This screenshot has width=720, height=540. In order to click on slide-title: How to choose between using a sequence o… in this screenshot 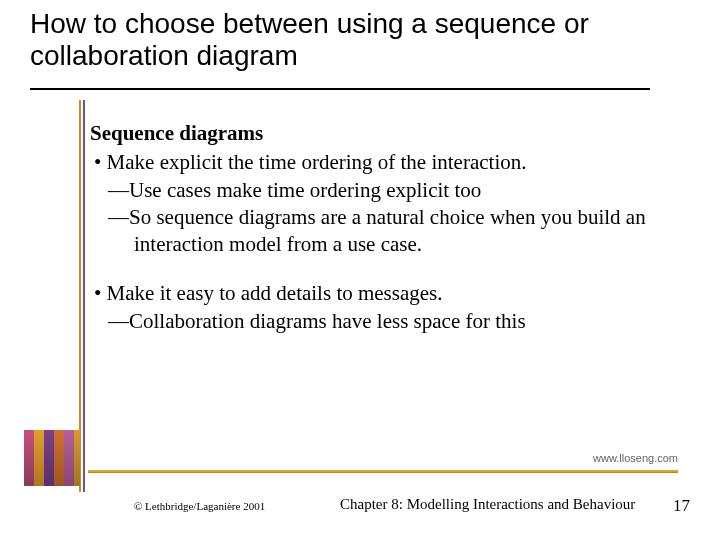, I will do `click(350, 40)`.